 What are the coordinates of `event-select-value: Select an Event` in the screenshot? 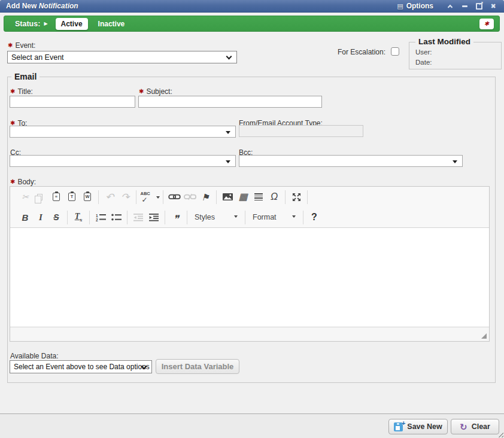 It's located at (36, 57).